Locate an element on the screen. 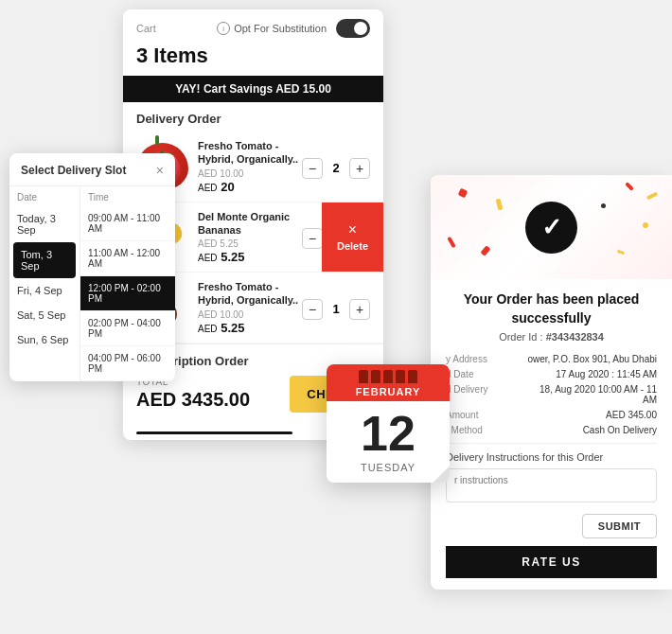 This screenshot has width=672, height=634. item-1-qty-increase: + is located at coordinates (360, 168).